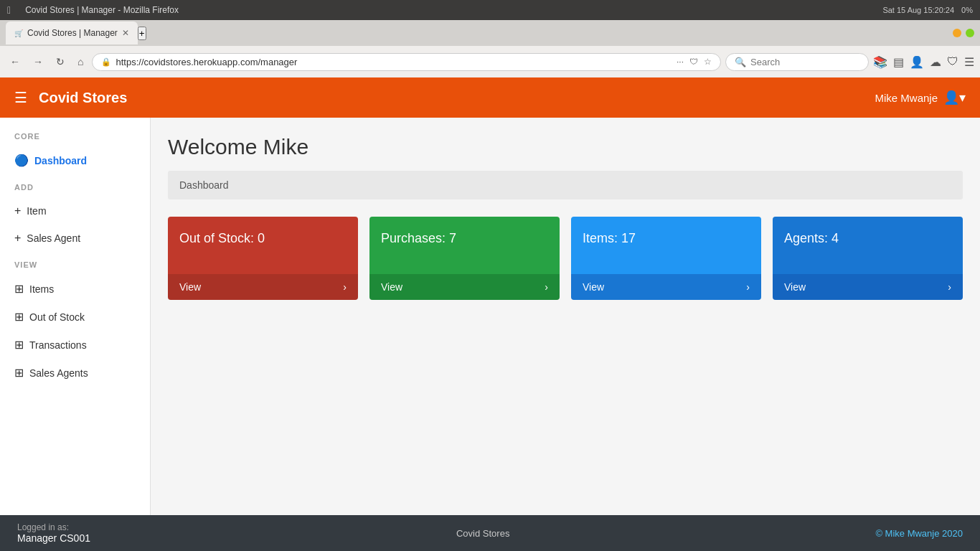 The width and height of the screenshot is (980, 551). I want to click on battery-display: 0%, so click(967, 10).